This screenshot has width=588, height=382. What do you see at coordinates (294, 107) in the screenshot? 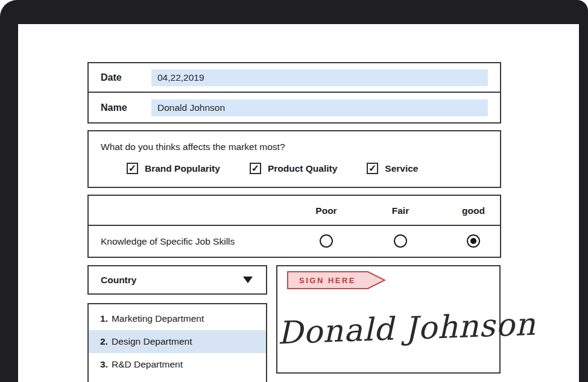
I see `name-row: Name Donald Johnson` at bounding box center [294, 107].